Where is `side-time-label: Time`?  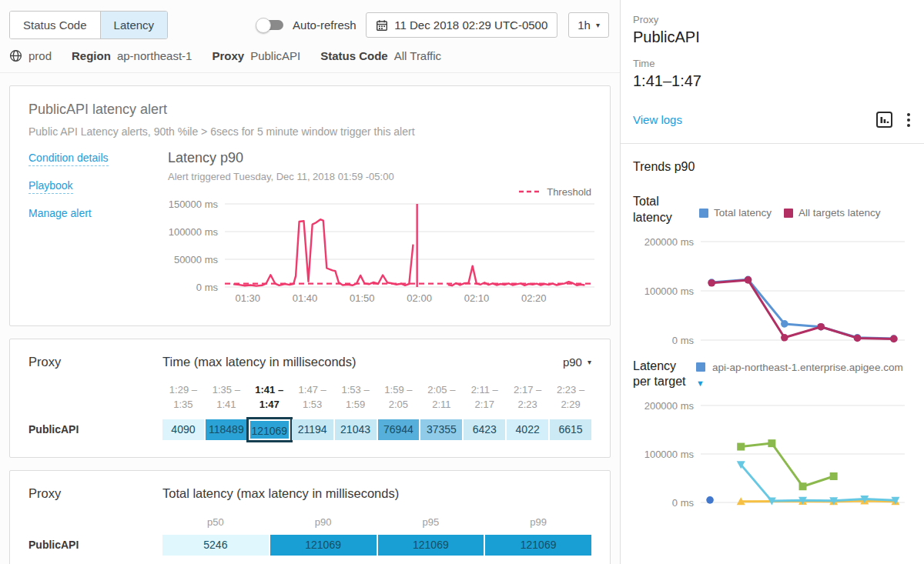 side-time-label: Time is located at coordinates (772, 63).